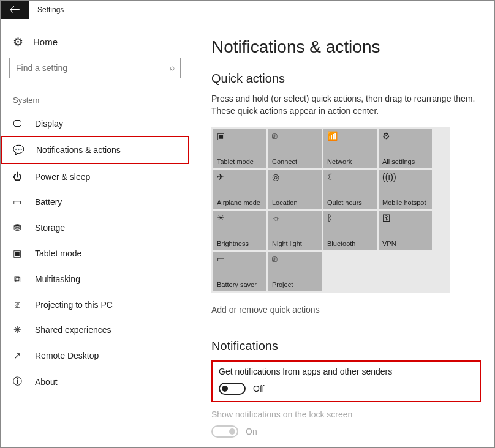  Describe the element at coordinates (295, 148) in the screenshot. I see `tile-connect: ⎚Connect` at that location.